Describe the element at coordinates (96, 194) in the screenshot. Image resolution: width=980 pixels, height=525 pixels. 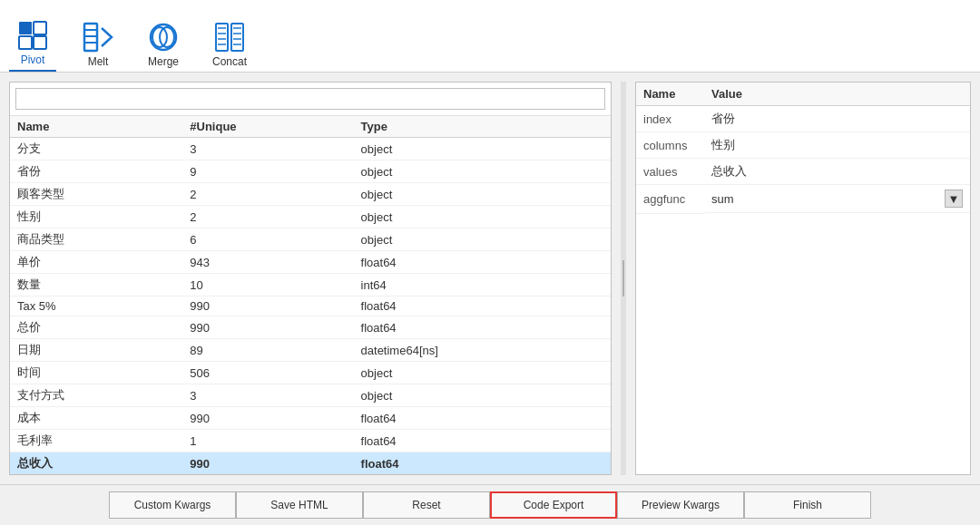
I see `cell-name: 顾客类型` at that location.